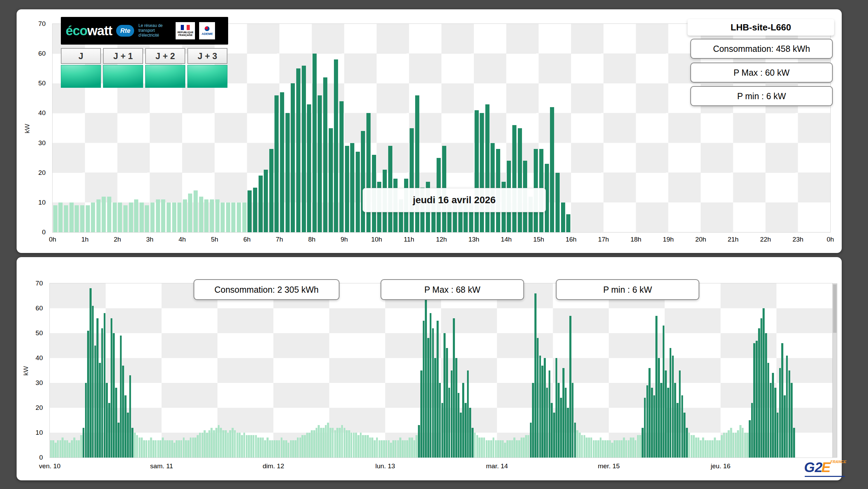 The width and height of the screenshot is (868, 489). What do you see at coordinates (118, 239) in the screenshot?
I see `x-tick-label: 2h` at bounding box center [118, 239].